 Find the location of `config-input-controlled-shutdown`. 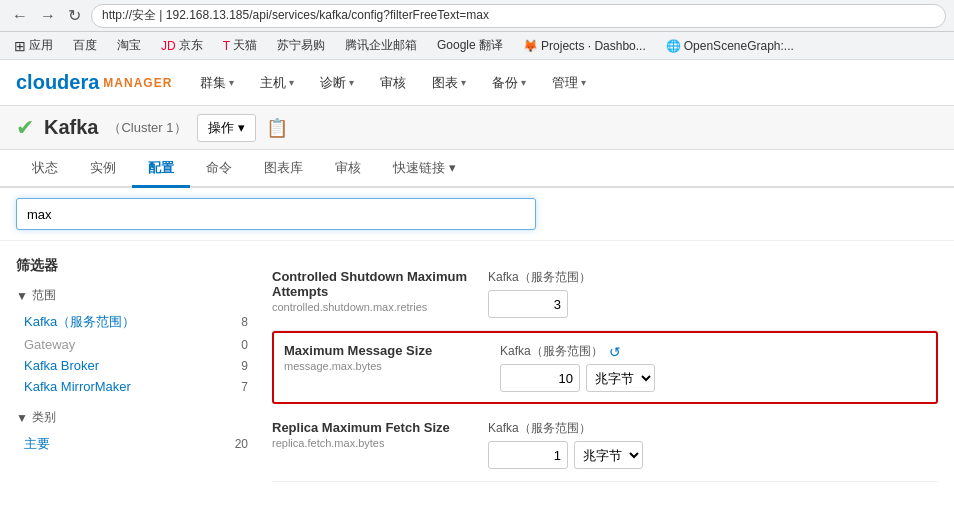

config-input-controlled-shutdown is located at coordinates (528, 304).